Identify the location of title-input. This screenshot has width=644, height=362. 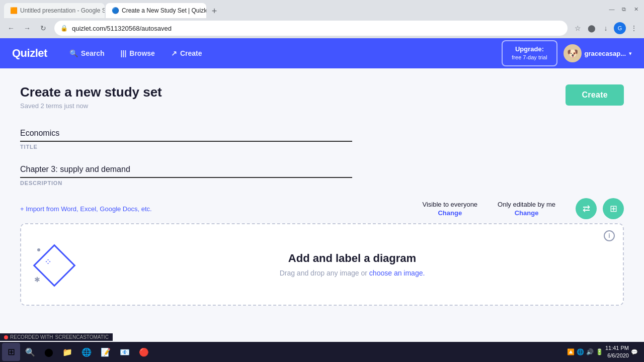
(186, 134).